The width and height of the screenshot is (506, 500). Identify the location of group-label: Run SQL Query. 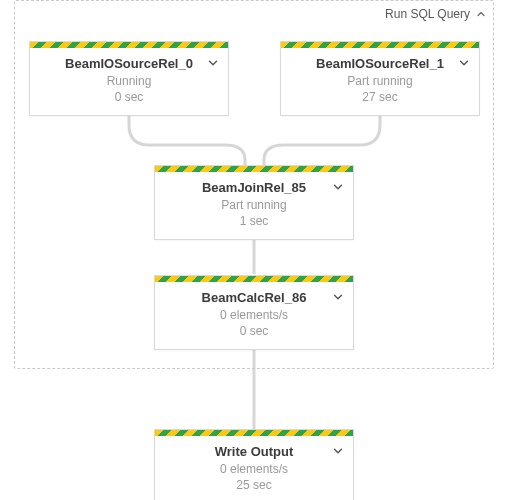
(428, 14).